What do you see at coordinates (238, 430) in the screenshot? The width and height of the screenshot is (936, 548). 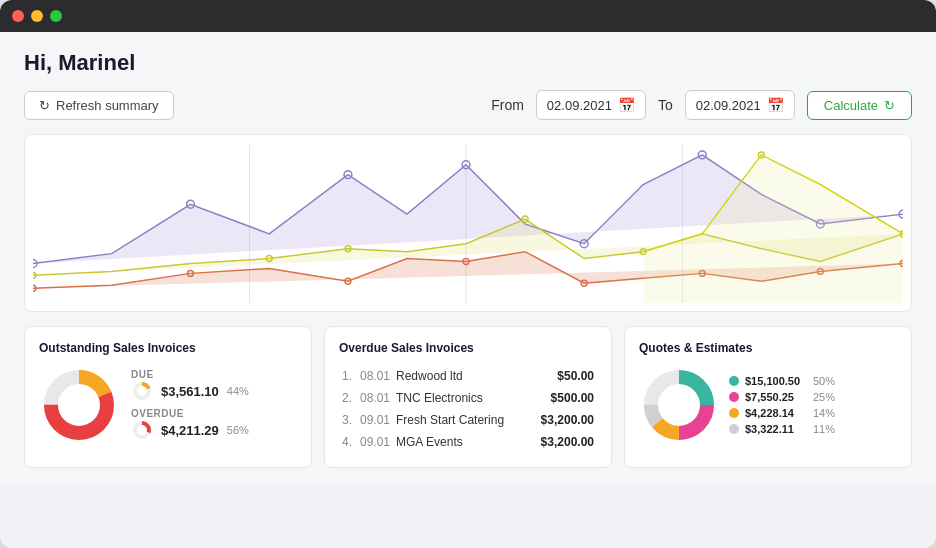 I see `overdue-pct: 56%` at bounding box center [238, 430].